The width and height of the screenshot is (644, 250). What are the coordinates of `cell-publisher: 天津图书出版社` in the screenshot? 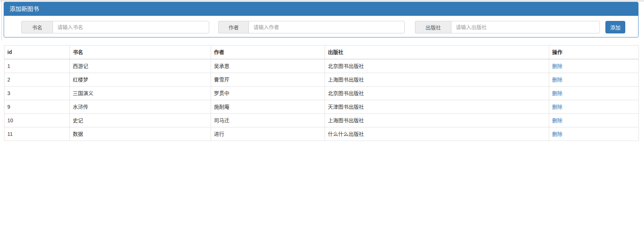 It's located at (437, 107).